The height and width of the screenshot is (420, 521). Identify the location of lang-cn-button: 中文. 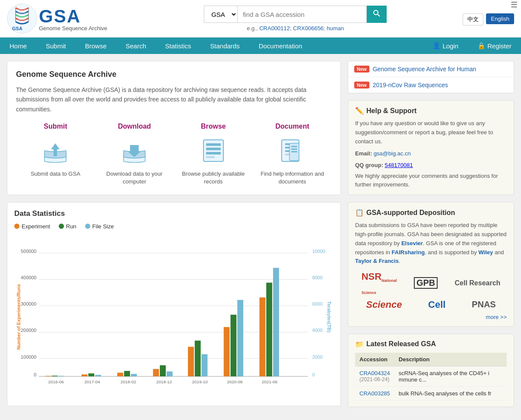
(473, 19).